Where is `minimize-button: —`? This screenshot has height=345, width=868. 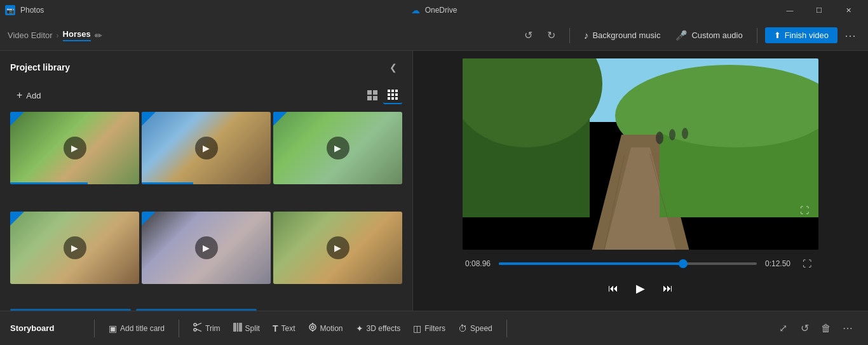
minimize-button: — is located at coordinates (790, 10).